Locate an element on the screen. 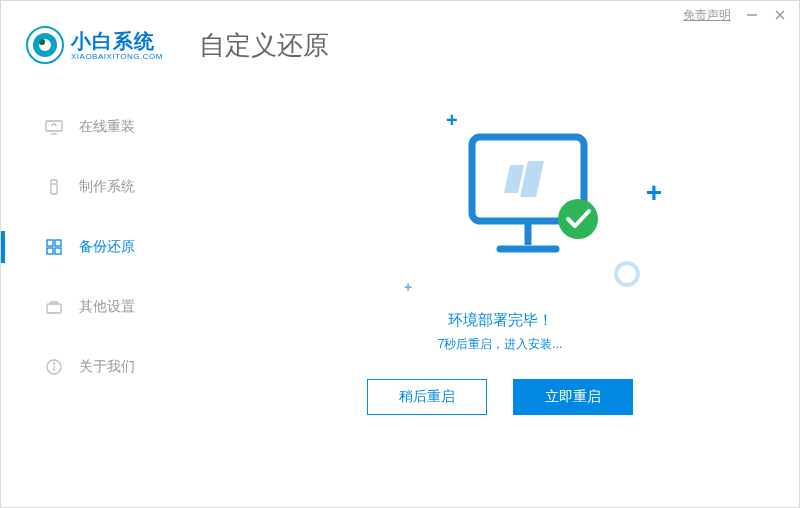 Image resolution: width=800 pixels, height=508 pixels. sidebar: 在线重装 制作系统 备份还原 其他设置 关于我们 is located at coordinates (101, 247).